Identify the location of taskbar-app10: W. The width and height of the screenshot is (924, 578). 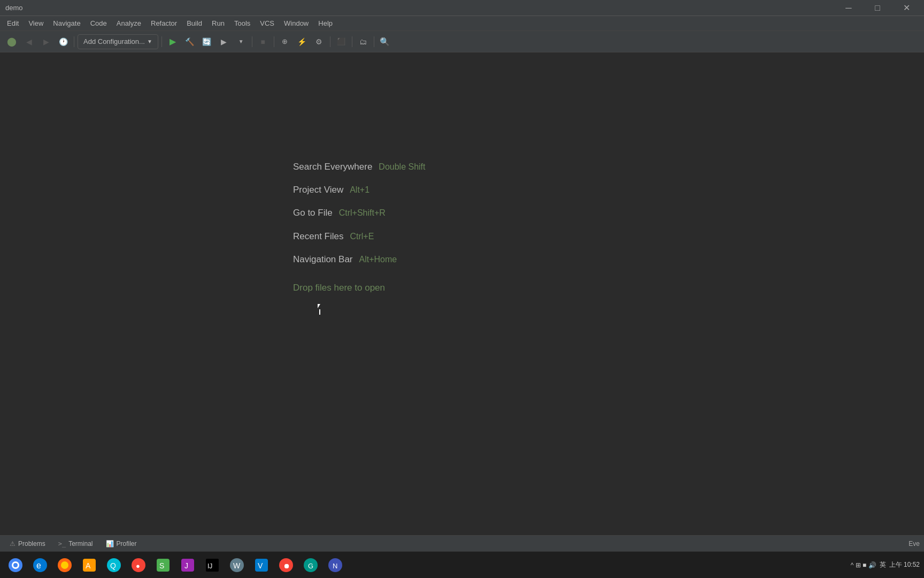
(237, 565).